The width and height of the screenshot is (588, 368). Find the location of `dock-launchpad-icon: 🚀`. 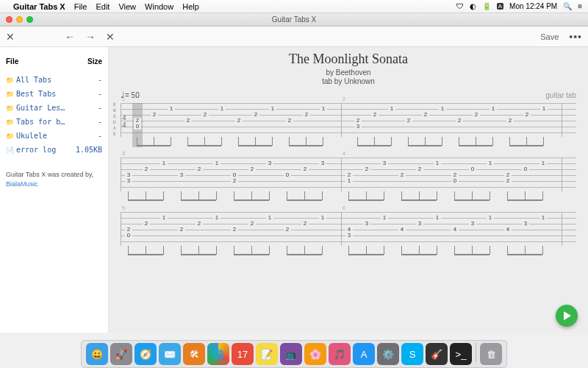

dock-launchpad-icon: 🚀 is located at coordinates (121, 354).